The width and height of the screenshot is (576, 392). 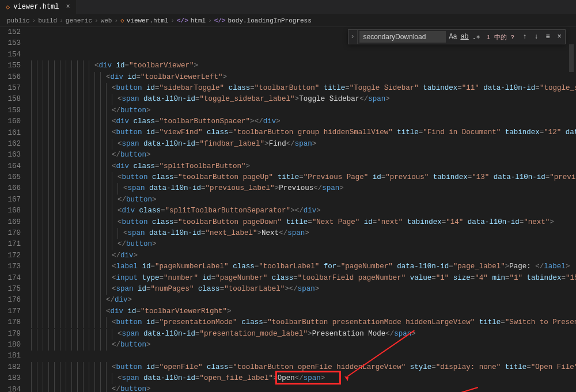 What do you see at coordinates (14, 210) in the screenshot?
I see `line-number-gutter: 1521531541551561571581591601611621631641…` at bounding box center [14, 210].